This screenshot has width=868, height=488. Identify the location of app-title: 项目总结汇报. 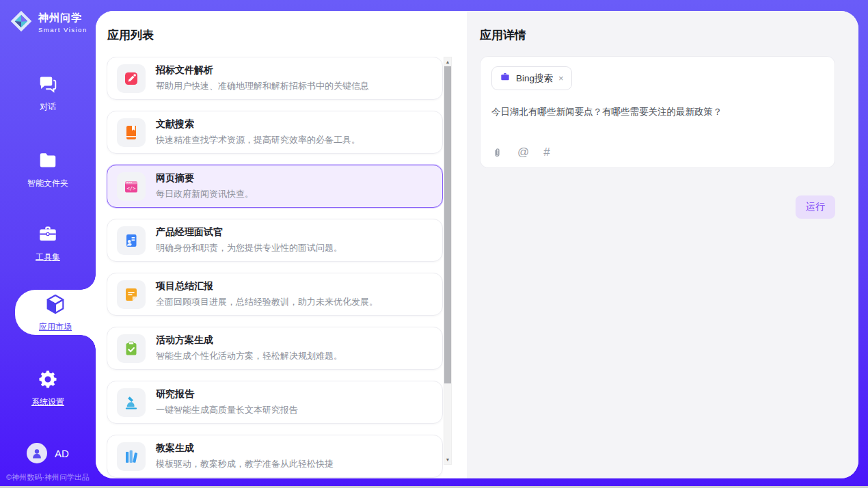
(267, 286).